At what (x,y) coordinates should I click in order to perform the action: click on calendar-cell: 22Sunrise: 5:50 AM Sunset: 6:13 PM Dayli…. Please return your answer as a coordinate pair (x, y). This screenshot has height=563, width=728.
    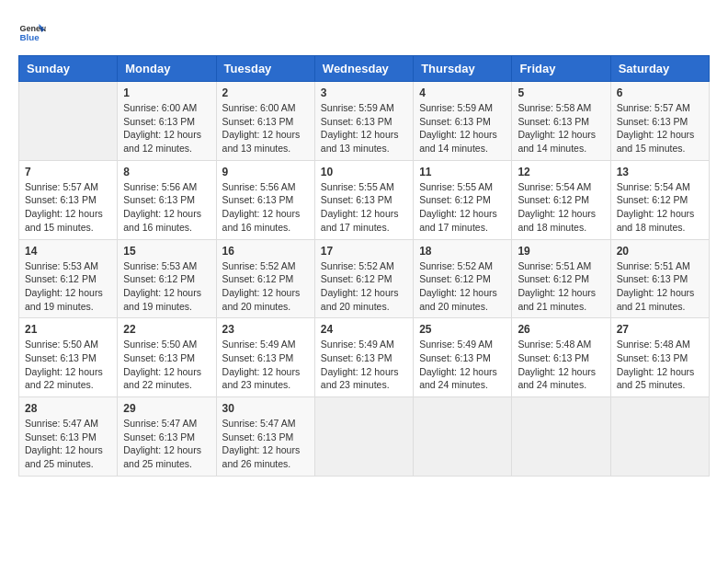
    Looking at the image, I should click on (167, 358).